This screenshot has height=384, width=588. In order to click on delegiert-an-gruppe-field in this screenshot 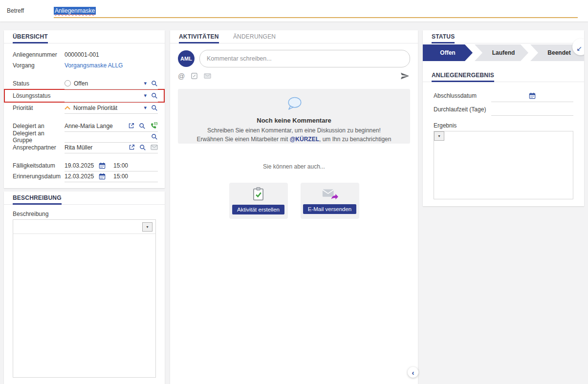, I will do `click(111, 137)`.